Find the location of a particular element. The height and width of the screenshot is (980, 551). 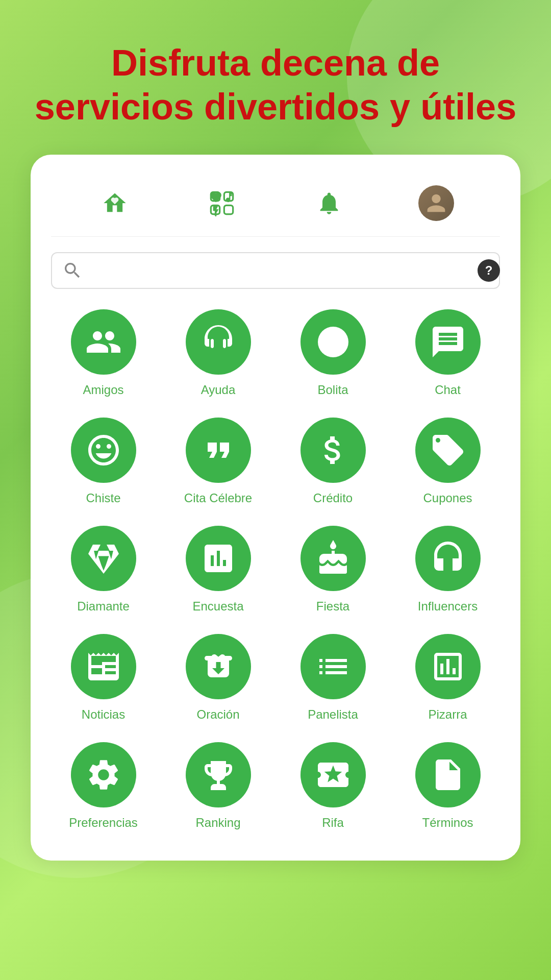

search-icon is located at coordinates (72, 271).